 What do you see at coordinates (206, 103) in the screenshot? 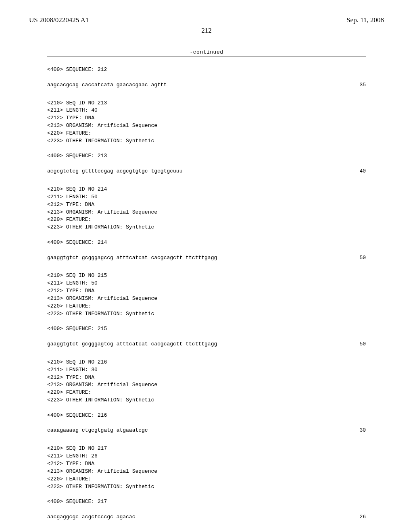
I see `descriptor-line: <210> SEQ ID NO 213` at bounding box center [206, 103].